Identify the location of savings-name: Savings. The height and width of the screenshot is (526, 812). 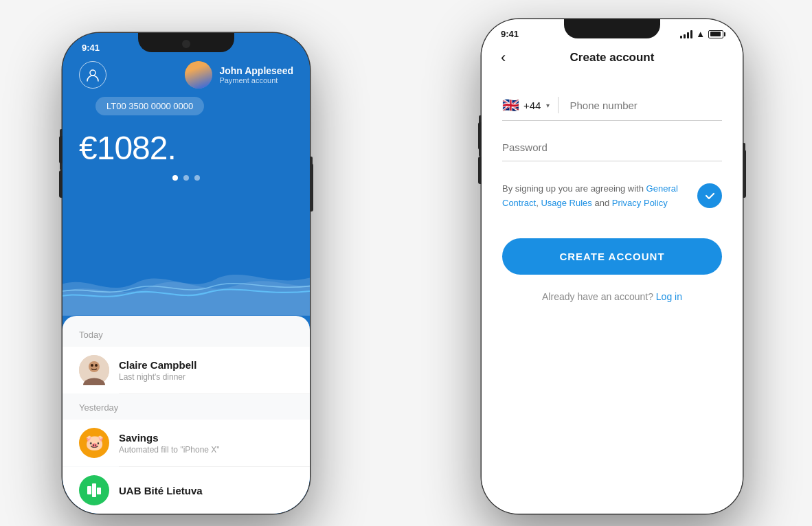
(169, 438).